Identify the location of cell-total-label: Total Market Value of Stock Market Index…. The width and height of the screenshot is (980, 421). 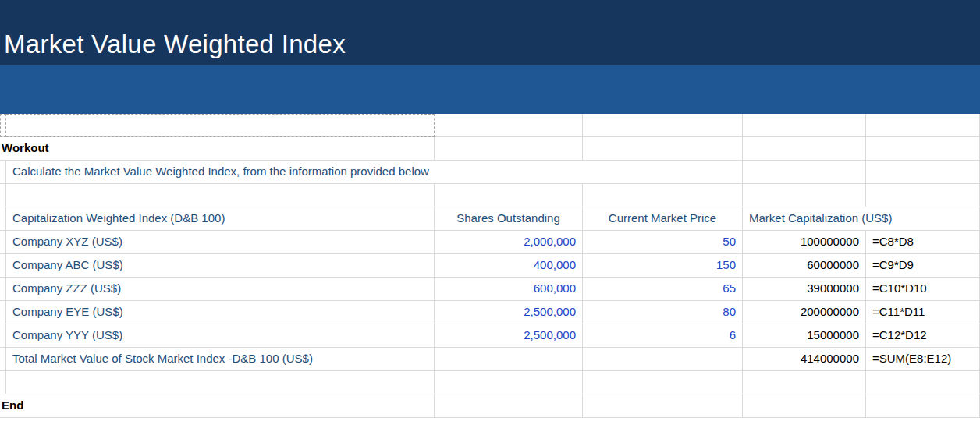
(220, 359).